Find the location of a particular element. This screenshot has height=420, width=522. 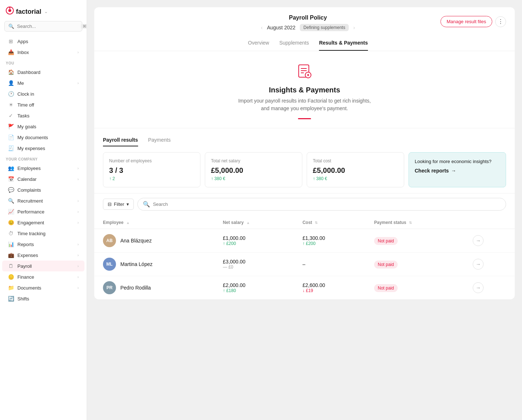

more-options-button: ⋮ is located at coordinates (501, 22).